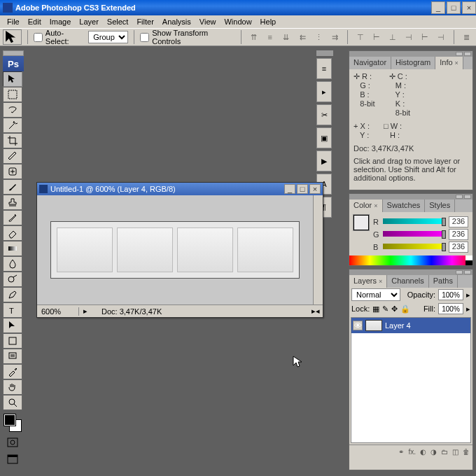  What do you see at coordinates (411, 326) in the screenshot?
I see `layer-row: 👁 Layer 4` at bounding box center [411, 326].